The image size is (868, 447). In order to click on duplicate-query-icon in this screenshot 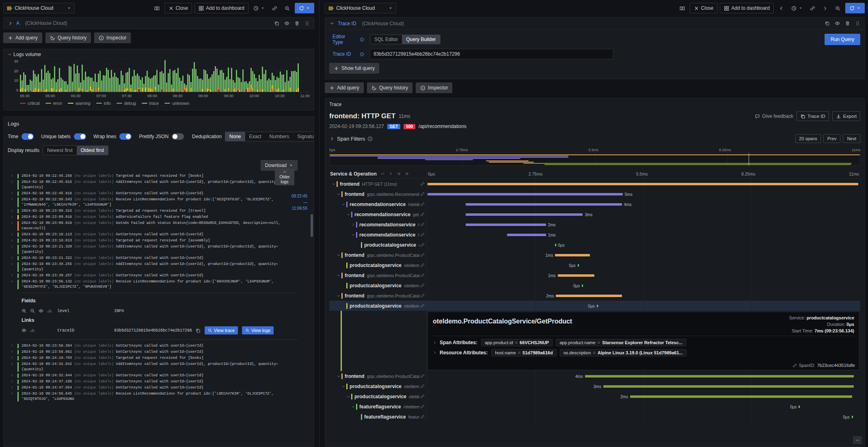, I will do `click(827, 24)`.